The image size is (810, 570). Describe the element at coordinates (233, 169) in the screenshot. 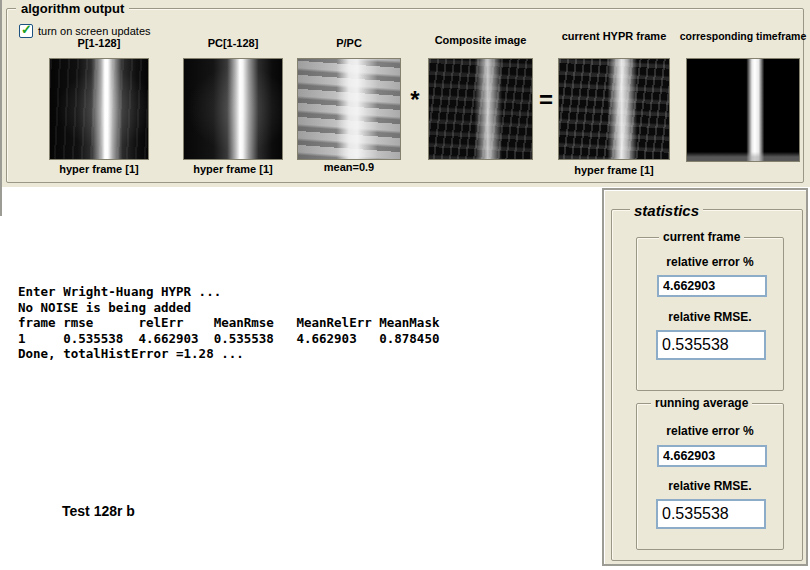

I see `caption-hyper-frame-2: hyper frame [1]` at that location.